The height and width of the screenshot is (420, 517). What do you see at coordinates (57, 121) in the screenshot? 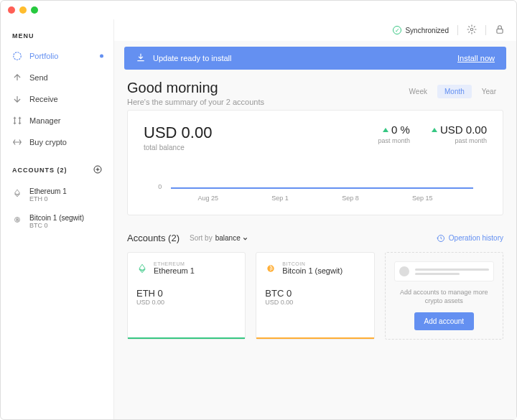
I see `sidebar-item-manager: Manager` at bounding box center [57, 121].